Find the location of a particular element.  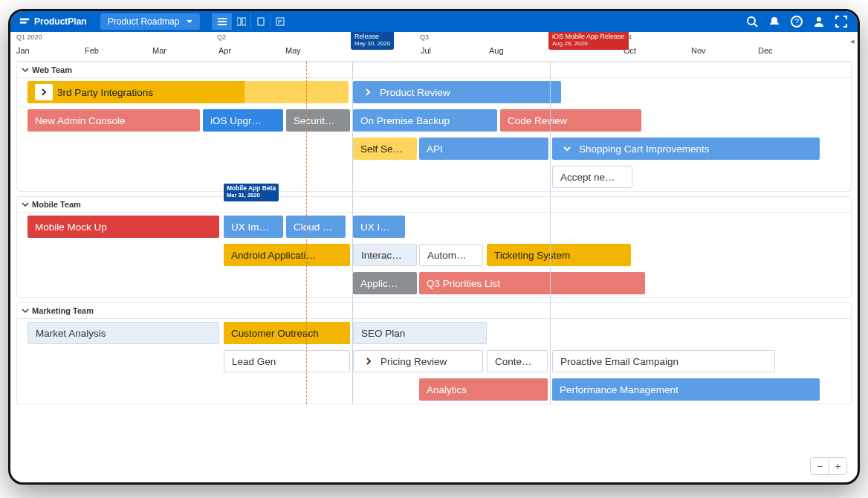

roadmap-bar: Securit… is located at coordinates (318, 120).